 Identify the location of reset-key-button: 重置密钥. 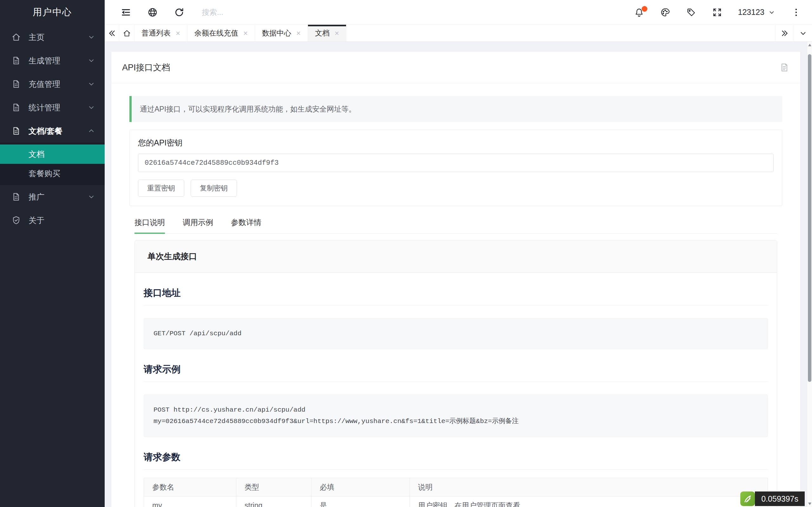
(161, 188).